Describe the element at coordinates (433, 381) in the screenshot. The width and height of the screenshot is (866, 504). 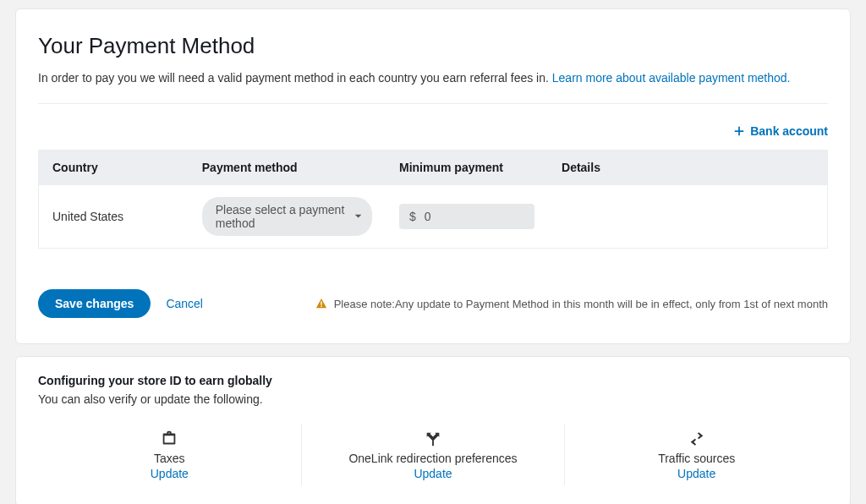
I see `store-title: Configuring your store ID to earn global…` at that location.